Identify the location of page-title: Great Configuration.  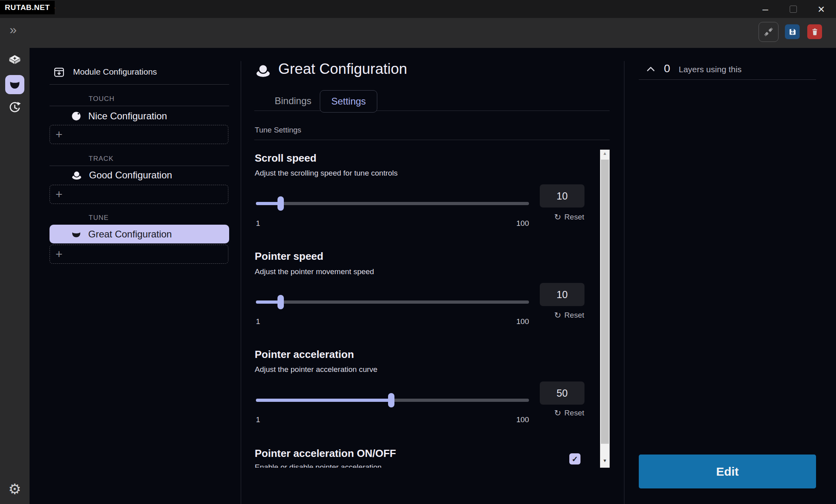
(343, 69).